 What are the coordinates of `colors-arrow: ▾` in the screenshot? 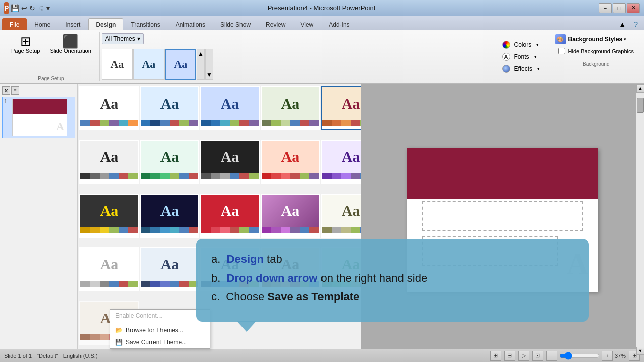 It's located at (537, 45).